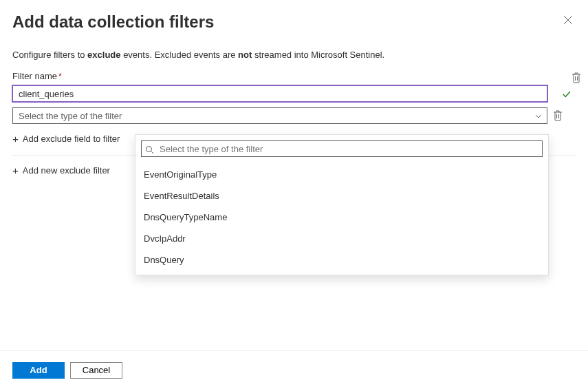  Describe the element at coordinates (567, 94) in the screenshot. I see `checkmark-icon` at that location.